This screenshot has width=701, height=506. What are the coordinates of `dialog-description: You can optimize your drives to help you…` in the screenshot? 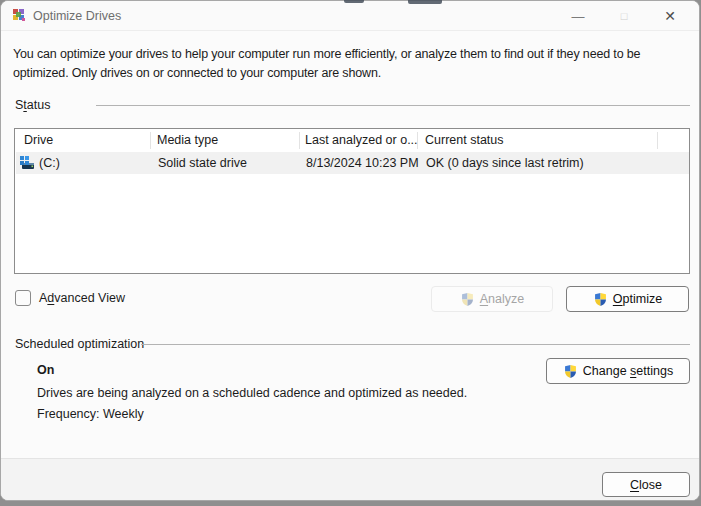 It's located at (326, 64).